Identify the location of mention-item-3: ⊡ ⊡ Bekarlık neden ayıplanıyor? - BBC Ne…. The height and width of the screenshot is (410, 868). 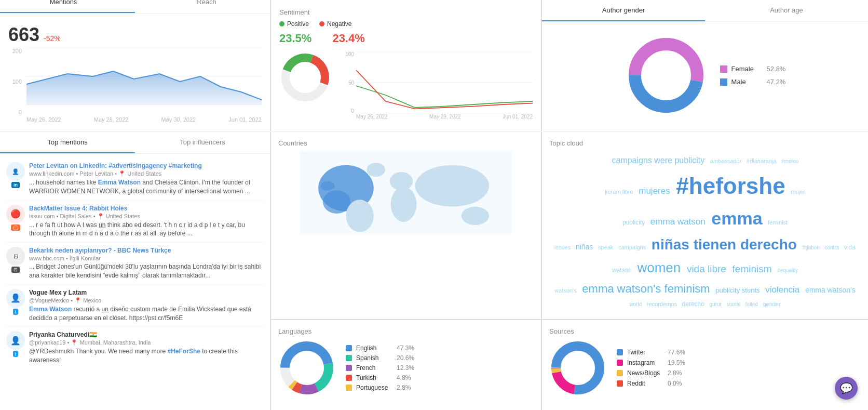
(135, 264).